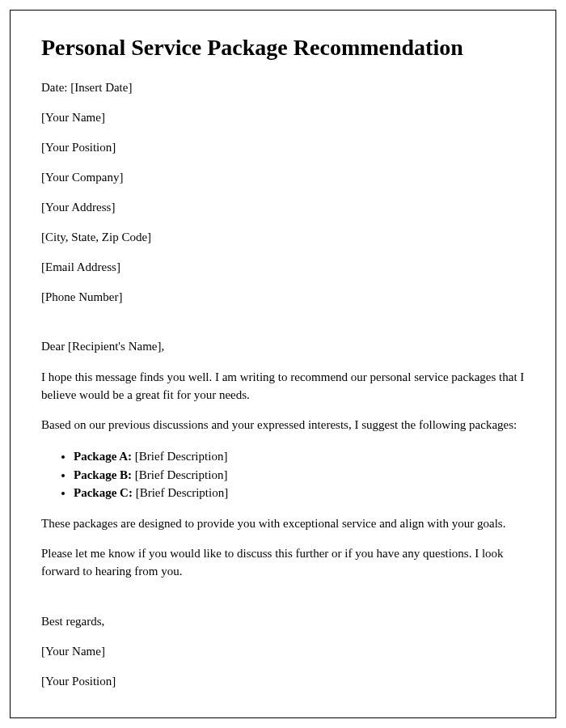  What do you see at coordinates (283, 387) in the screenshot?
I see `intro-paragraph: I hope this message finds you well. I am…` at bounding box center [283, 387].